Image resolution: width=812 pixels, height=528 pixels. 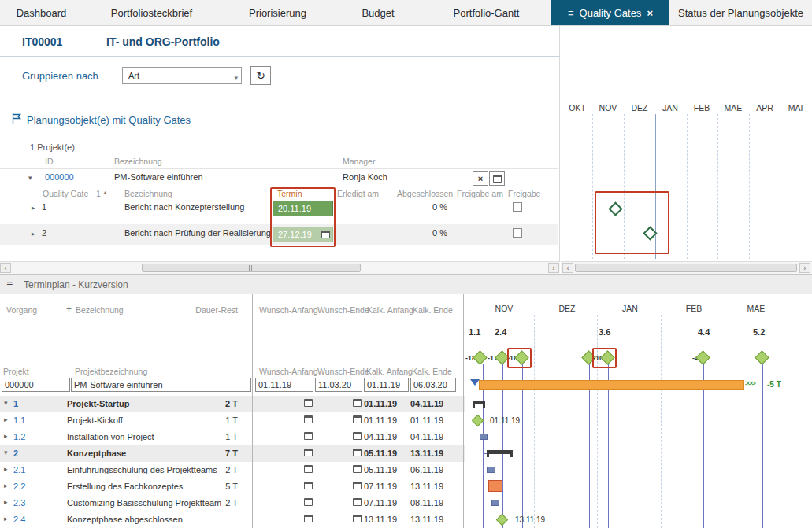 I want to click on summary-bar-startup, so click(x=479, y=403).